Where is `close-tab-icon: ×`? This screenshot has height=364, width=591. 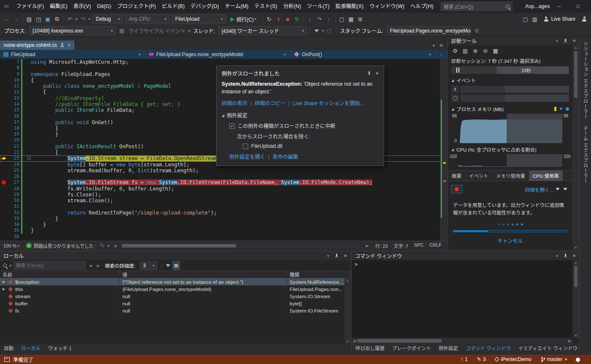
close-tab-icon: × is located at coordinates (69, 45).